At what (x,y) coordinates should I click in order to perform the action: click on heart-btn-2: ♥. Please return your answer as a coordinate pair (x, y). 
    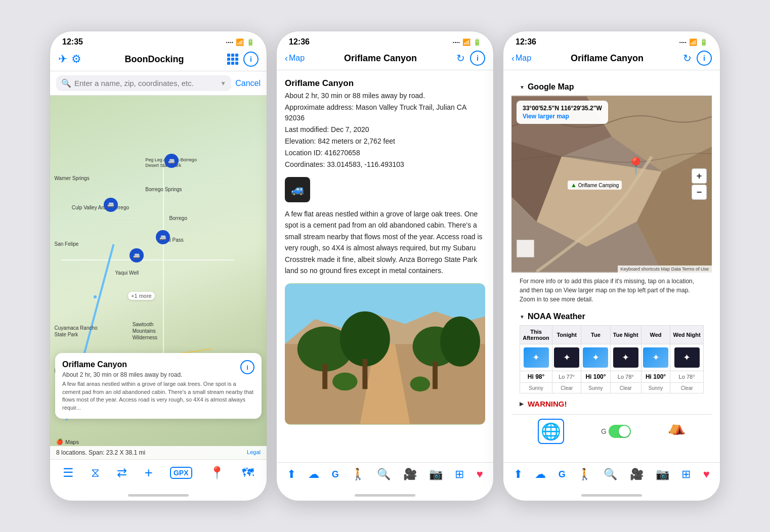
    Looking at the image, I should click on (480, 474).